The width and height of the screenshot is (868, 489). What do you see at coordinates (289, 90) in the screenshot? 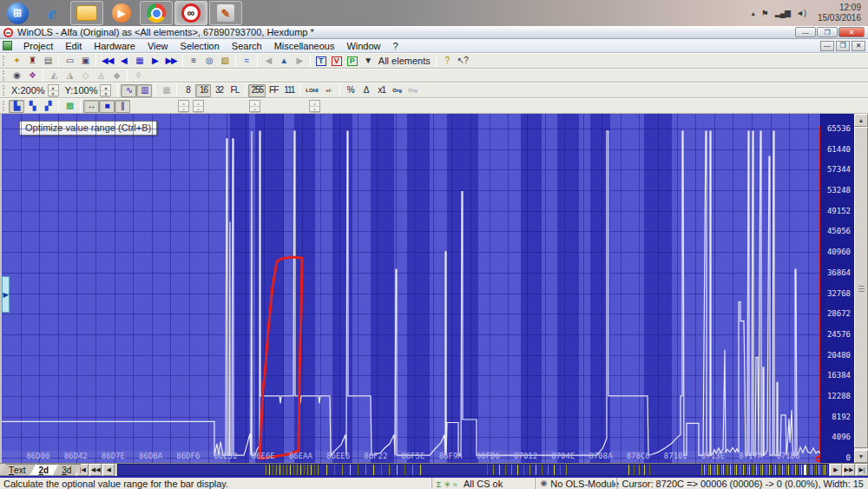
I see `bin-display-button: 111` at bounding box center [289, 90].